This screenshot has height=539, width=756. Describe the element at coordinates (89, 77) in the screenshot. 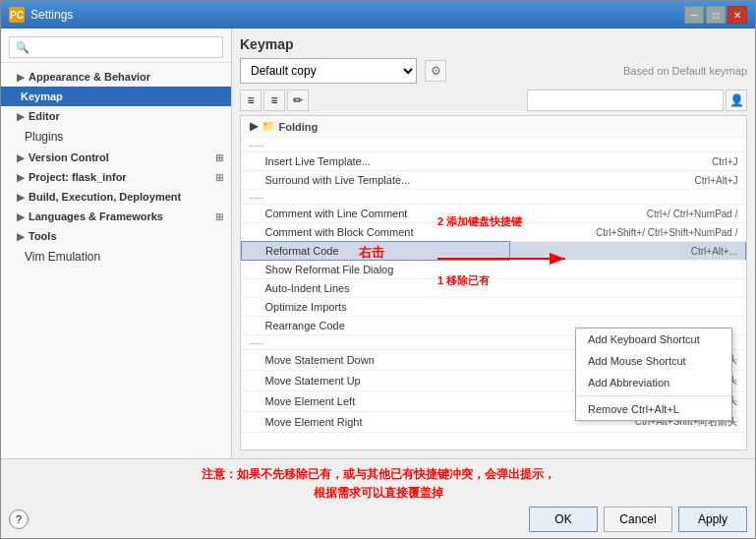

I see `sidebar-item-label: Appearance & Behavior` at that location.